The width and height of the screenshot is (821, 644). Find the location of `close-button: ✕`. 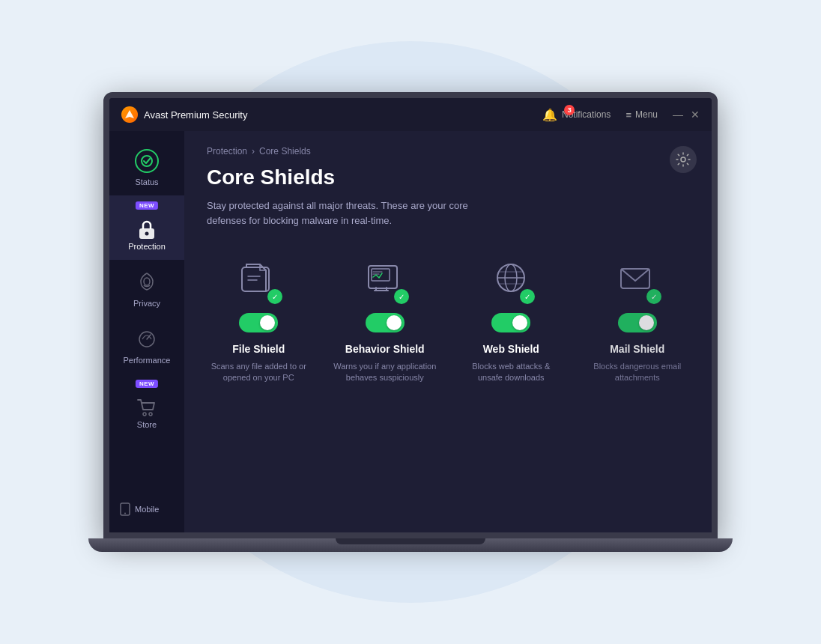

close-button: ✕ is located at coordinates (695, 115).